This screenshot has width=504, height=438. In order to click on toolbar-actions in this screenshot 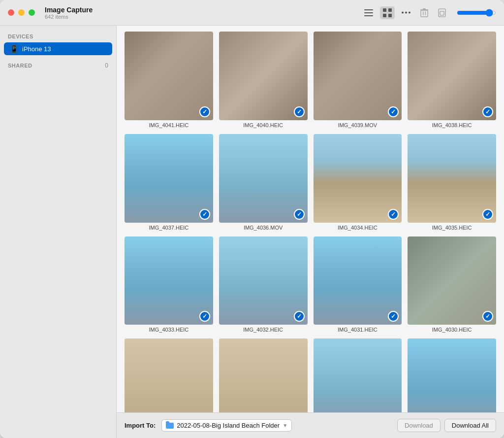, I will do `click(429, 13)`.